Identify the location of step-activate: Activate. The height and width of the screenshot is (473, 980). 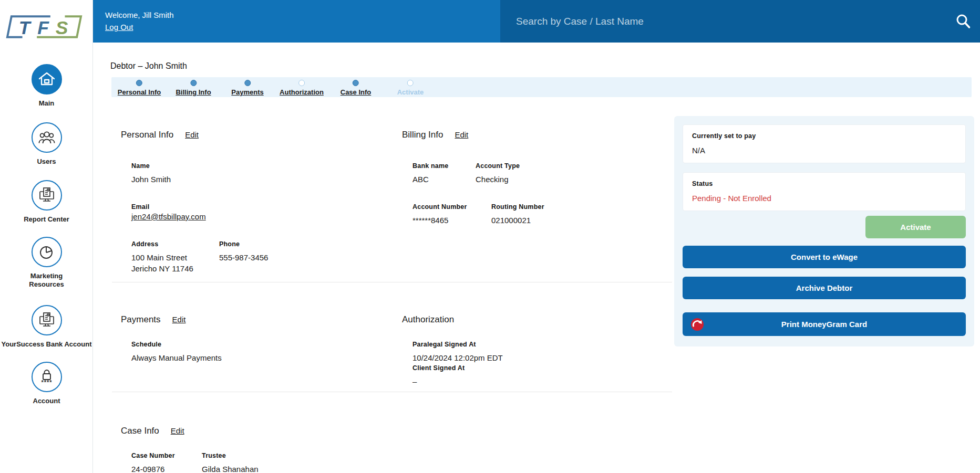
(411, 88).